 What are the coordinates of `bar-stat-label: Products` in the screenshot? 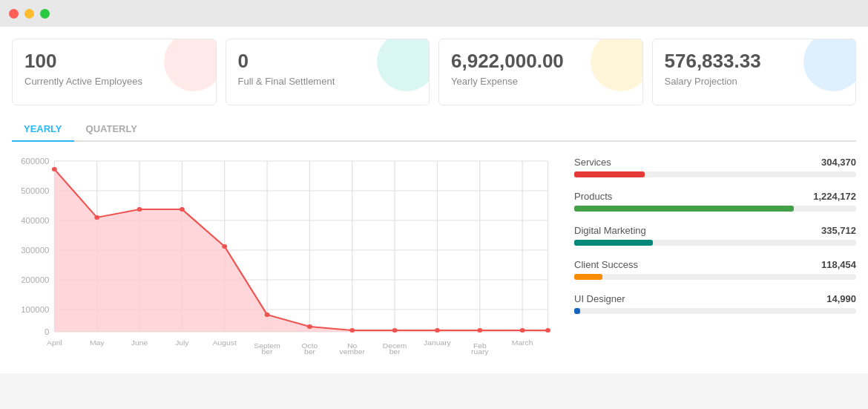 It's located at (594, 196).